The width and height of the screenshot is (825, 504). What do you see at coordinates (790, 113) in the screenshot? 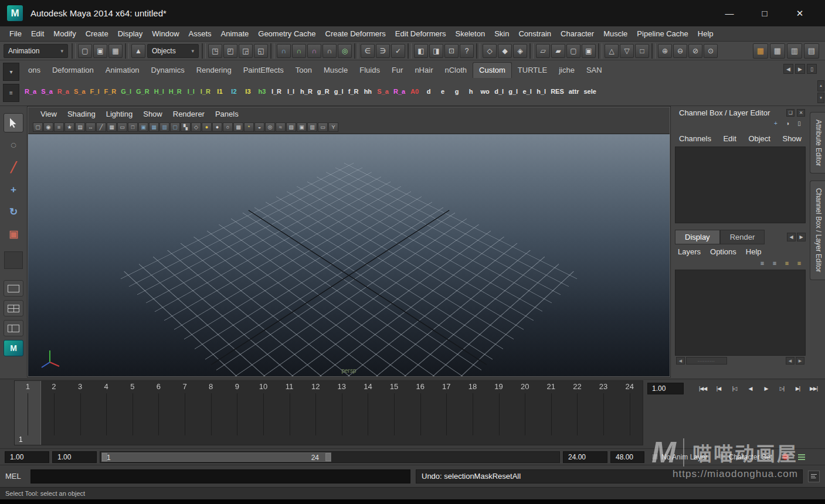
I see `popout-icon: ❏` at bounding box center [790, 113].